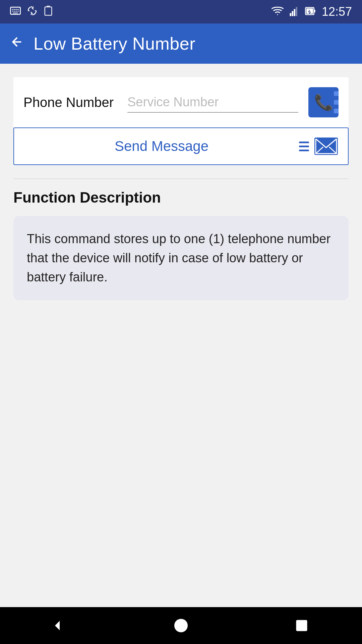 This screenshot has width=362, height=644. I want to click on nav-back-button, so click(60, 626).